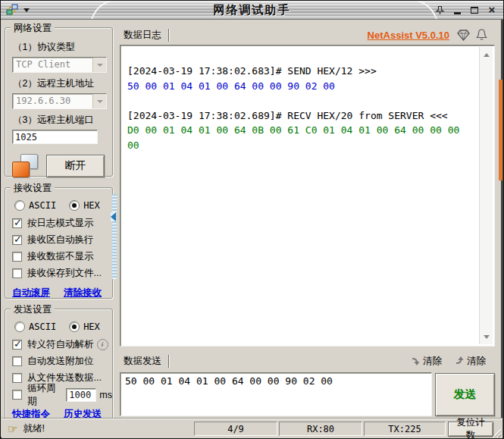 The height and width of the screenshot is (439, 504). I want to click on recv-ascii-label: ASCII, so click(42, 205).